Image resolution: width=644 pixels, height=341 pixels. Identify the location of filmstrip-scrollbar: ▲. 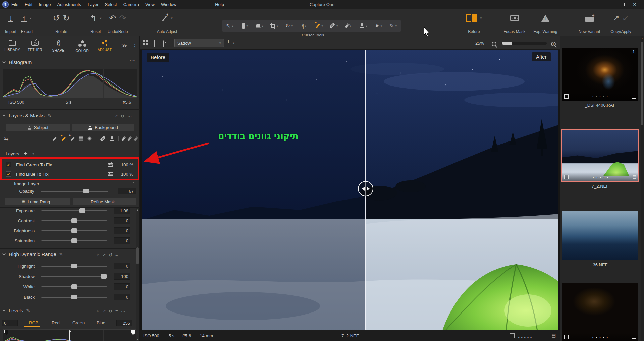
(642, 188).